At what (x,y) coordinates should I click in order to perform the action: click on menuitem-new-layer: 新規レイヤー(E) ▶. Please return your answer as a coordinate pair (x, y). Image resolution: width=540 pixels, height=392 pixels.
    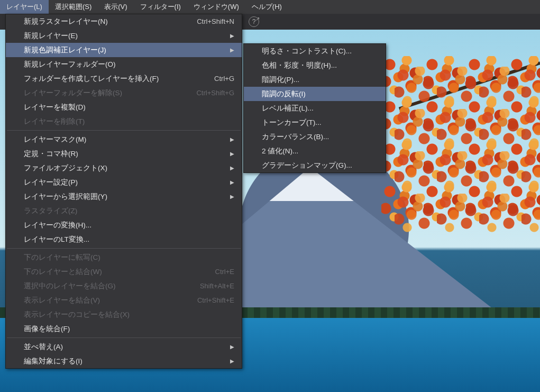
    Looking at the image, I should click on (124, 36).